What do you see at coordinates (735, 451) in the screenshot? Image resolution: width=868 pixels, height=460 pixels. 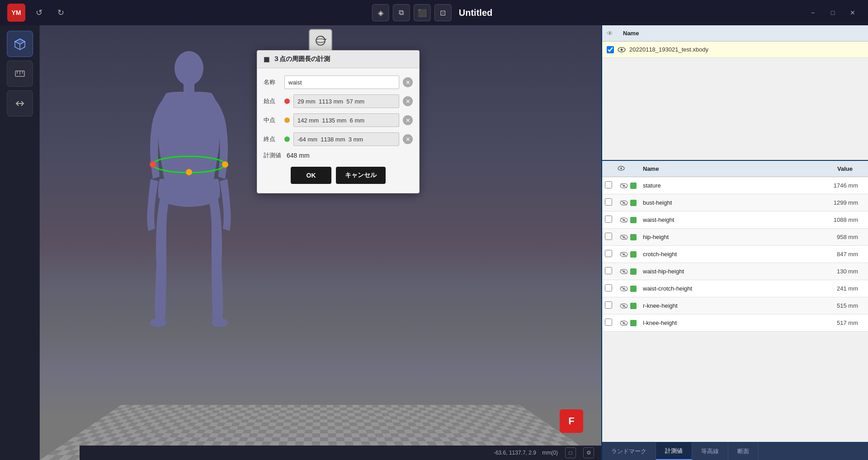 I see `tab-bar: ランドマーク 計測値 等高線 断面` at bounding box center [735, 451].